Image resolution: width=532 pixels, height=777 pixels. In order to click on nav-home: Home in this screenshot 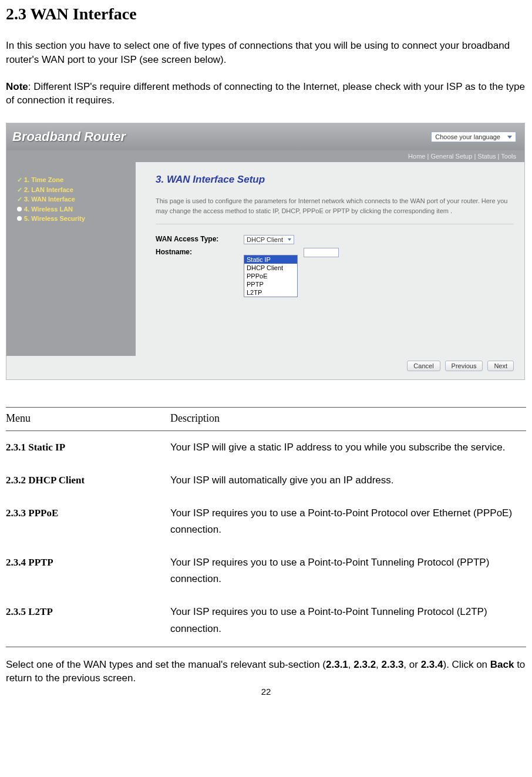, I will do `click(417, 156)`.